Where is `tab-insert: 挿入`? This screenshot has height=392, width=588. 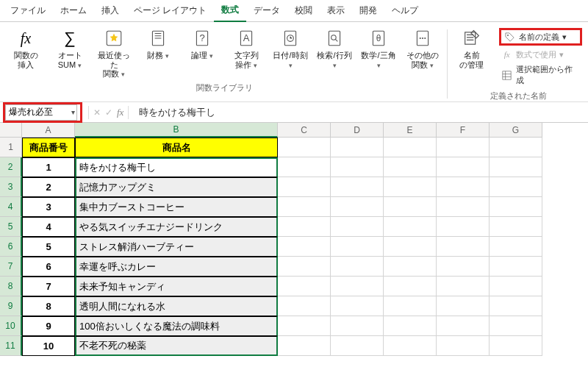
tab-insert: 挿入 is located at coordinates (110, 10).